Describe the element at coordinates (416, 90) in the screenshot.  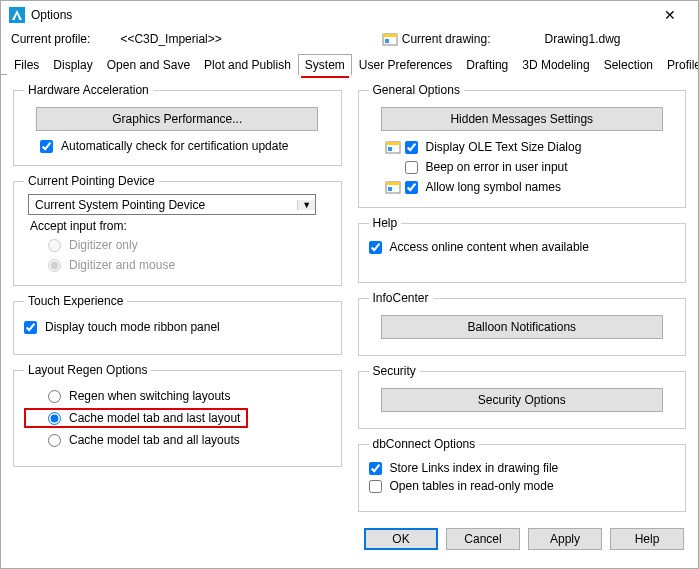
I see `legend-general-options: General Options` at that location.